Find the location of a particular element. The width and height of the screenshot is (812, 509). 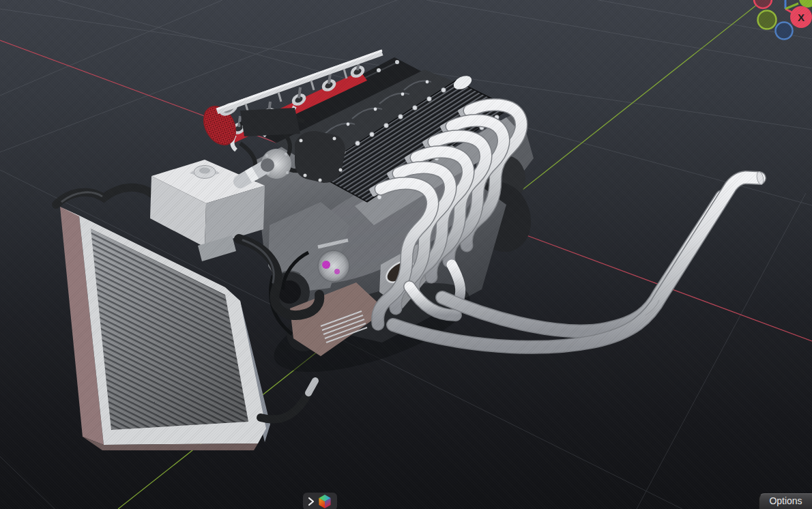

shading-widget is located at coordinates (320, 501).